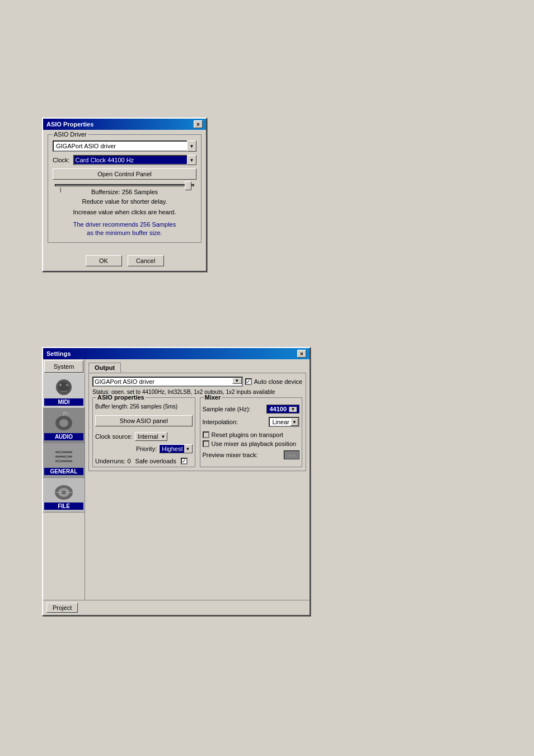  What do you see at coordinates (197, 422) in the screenshot?
I see `settings-content: GIGAPort ASIO driver ▼ ✓ Auto close devi…` at bounding box center [197, 422].